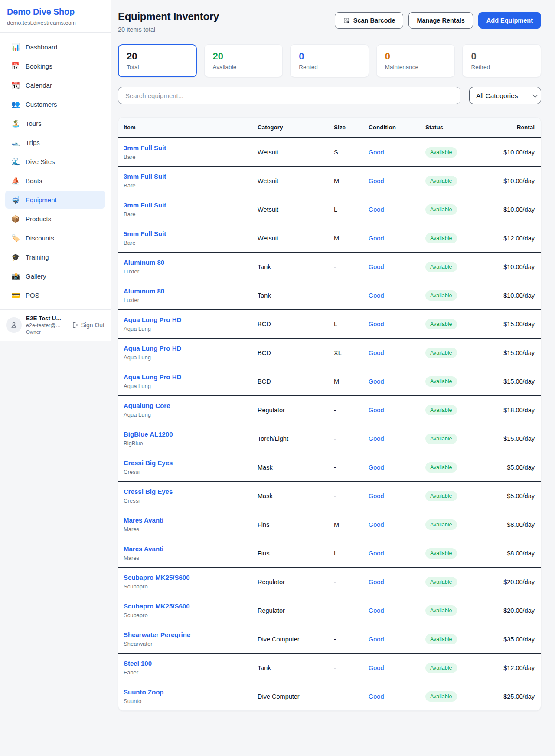  What do you see at coordinates (244, 61) in the screenshot?
I see `stat-card-available: 20Available` at bounding box center [244, 61].